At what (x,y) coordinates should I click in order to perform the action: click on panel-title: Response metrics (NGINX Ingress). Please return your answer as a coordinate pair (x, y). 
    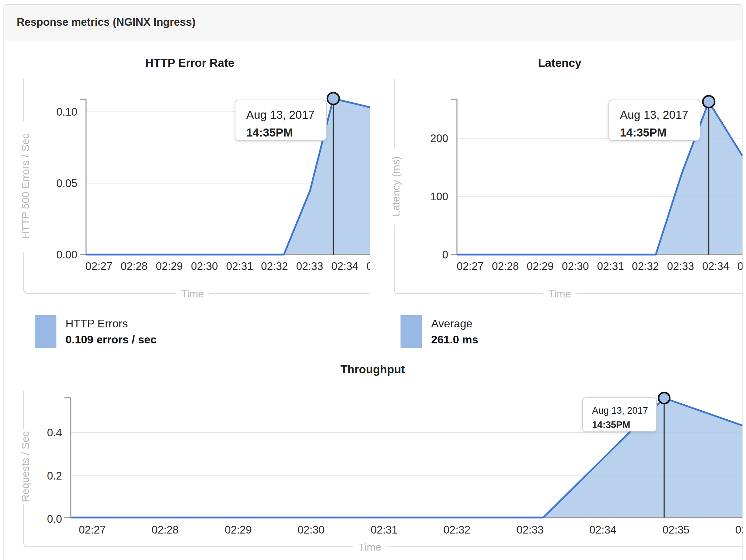
    Looking at the image, I should click on (100, 22).